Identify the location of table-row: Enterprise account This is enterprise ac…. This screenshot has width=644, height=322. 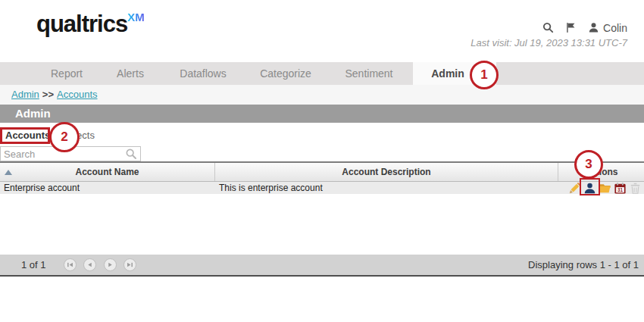
(322, 188).